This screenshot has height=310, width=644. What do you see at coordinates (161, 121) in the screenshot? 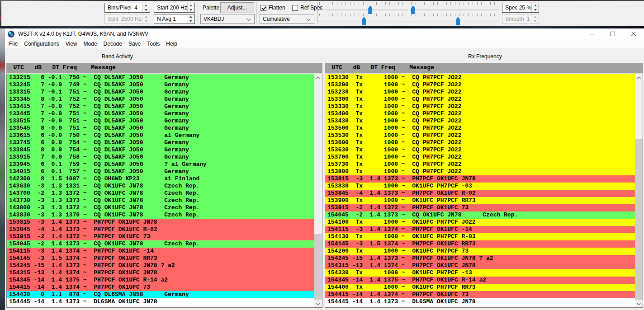
I see `decode-row: 133515 7 -0.0 751 ~ CQ DL5AKF JO50 Germa…` at bounding box center [161, 121].